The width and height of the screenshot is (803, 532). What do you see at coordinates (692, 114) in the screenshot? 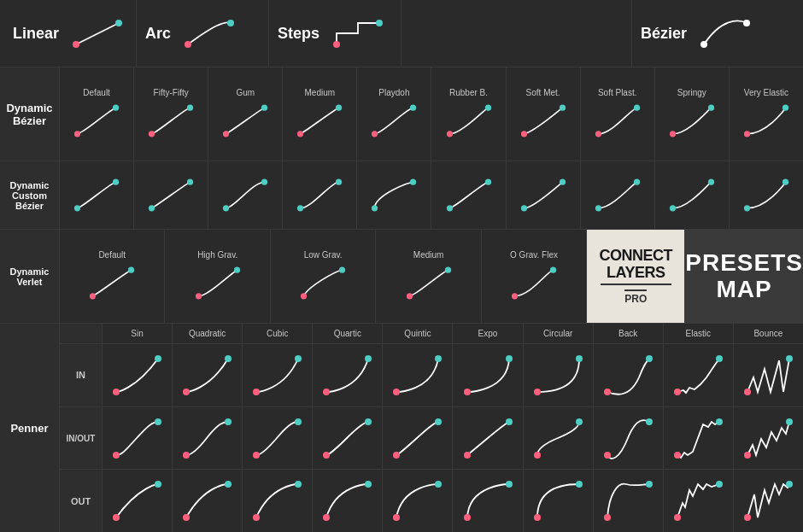
I see `preset-springy: Springy` at bounding box center [692, 114].